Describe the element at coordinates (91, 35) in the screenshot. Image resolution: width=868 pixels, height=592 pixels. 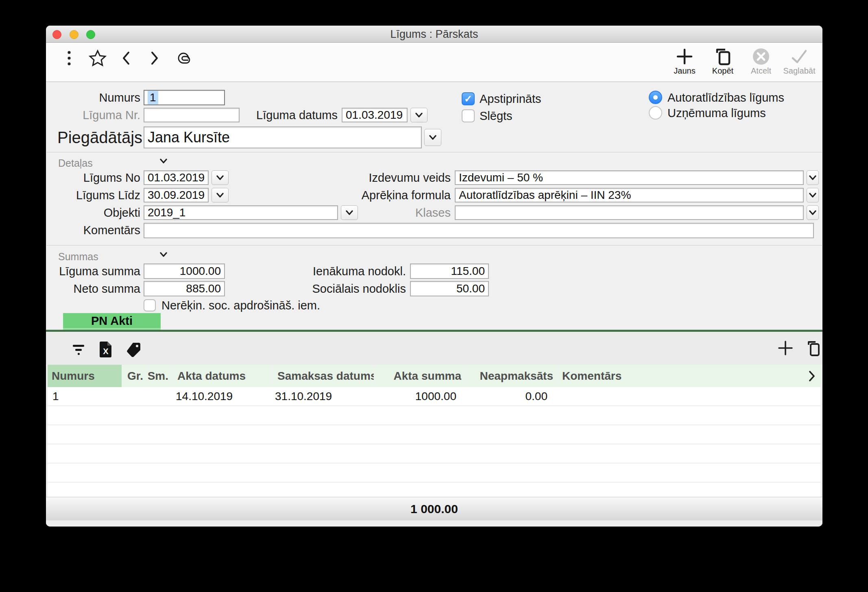
I see `zoom-window-button` at that location.